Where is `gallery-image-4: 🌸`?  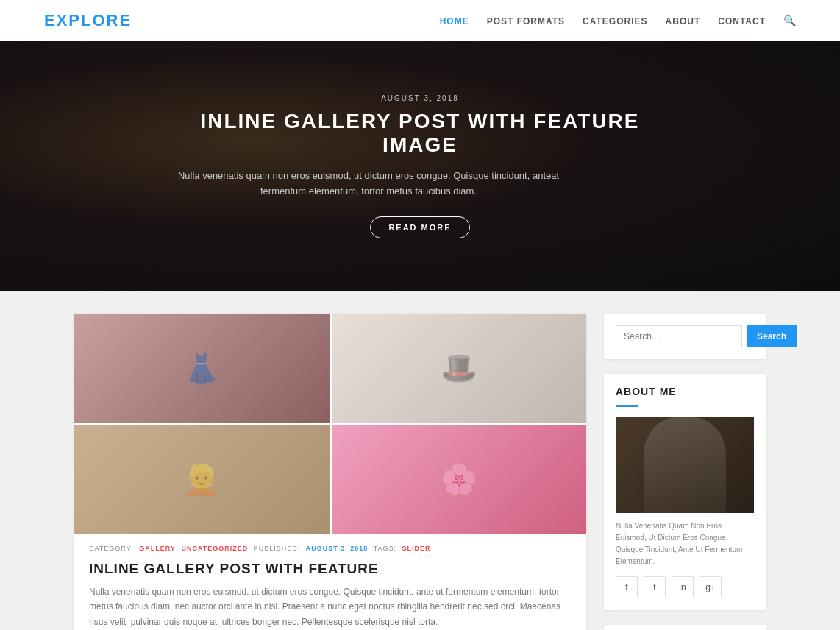
gallery-image-4: 🌸 is located at coordinates (459, 480).